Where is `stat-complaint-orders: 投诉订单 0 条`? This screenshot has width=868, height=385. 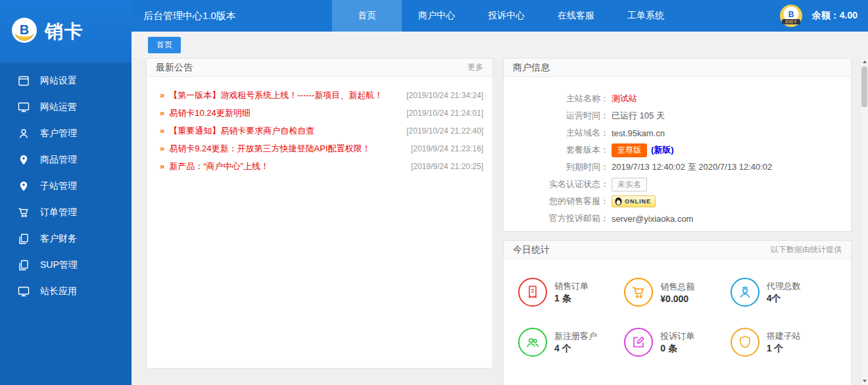 stat-complaint-orders: 投诉订单 0 条 is located at coordinates (677, 342).